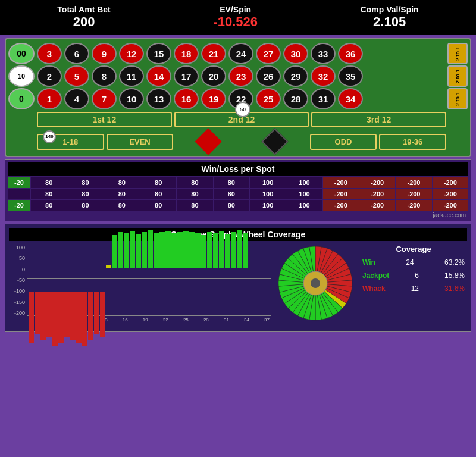  Describe the element at coordinates (450, 205) in the screenshot. I see `wl-cell-r2-c12: -200` at that location.